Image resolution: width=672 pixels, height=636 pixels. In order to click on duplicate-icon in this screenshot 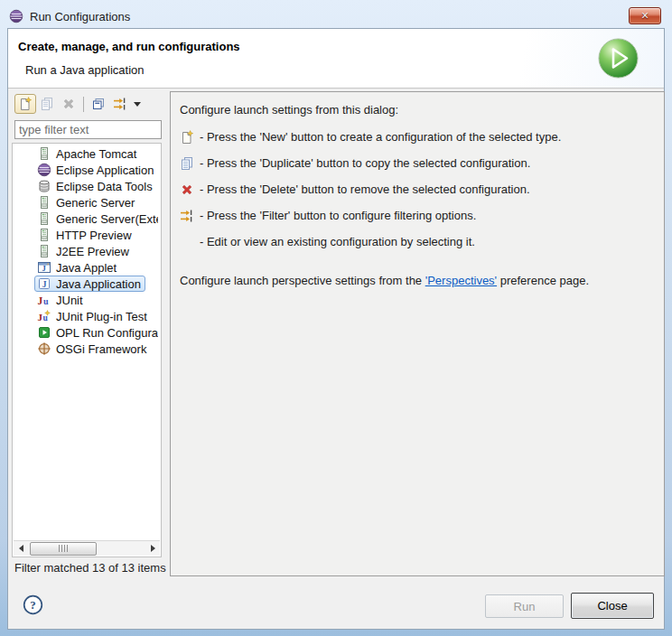, I will do `click(187, 164)`.